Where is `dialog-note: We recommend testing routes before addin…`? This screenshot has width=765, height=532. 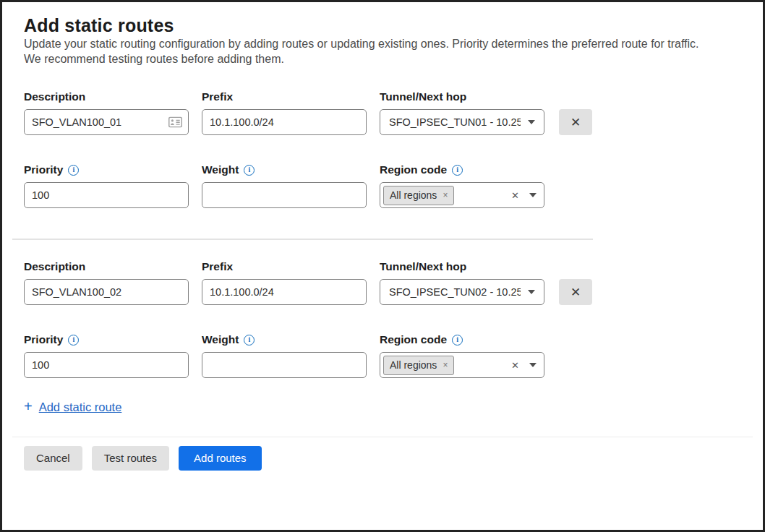
dialog-note: We recommend testing routes before addin… is located at coordinates (382, 59).